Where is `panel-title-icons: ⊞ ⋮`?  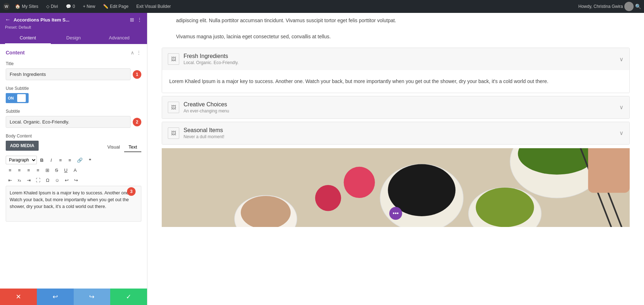
panel-title-icons: ⊞ ⋮ is located at coordinates (136, 20).